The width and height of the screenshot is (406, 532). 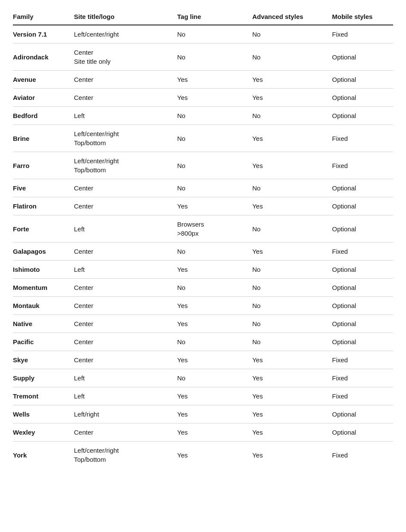 I want to click on header-tag-line: Tag line, so click(x=215, y=17).